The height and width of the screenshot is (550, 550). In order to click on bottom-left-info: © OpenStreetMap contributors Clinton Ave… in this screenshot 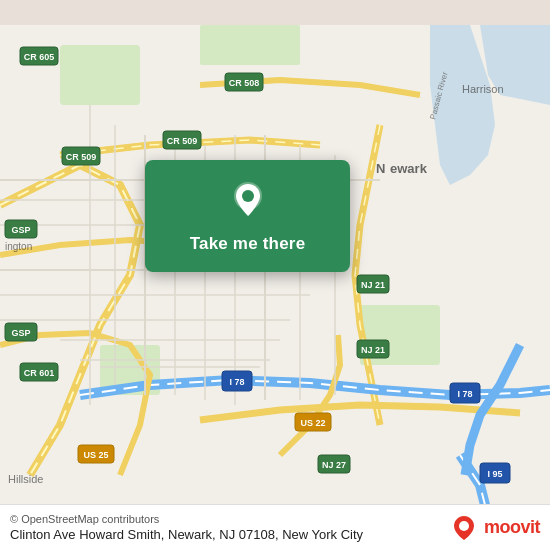, I will do `click(186, 528)`.